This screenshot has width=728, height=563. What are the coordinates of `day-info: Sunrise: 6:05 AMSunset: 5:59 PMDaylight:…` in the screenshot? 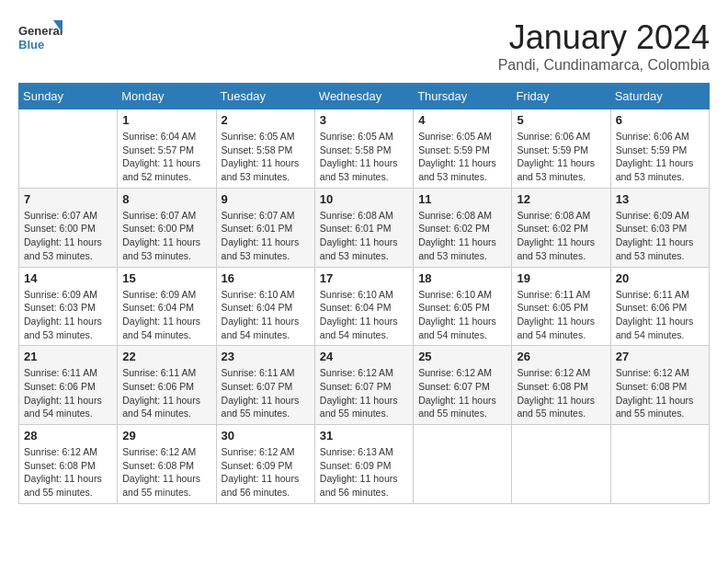 It's located at (458, 156).